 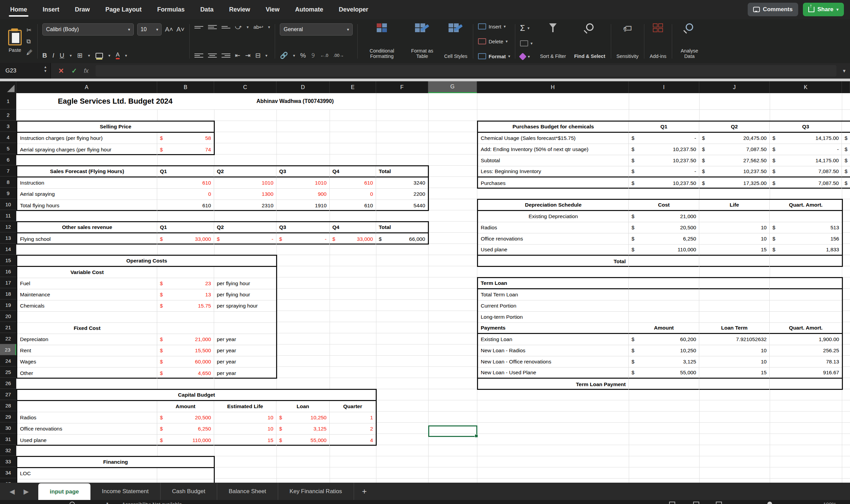 I want to click on cell-K15, so click(x=806, y=262).